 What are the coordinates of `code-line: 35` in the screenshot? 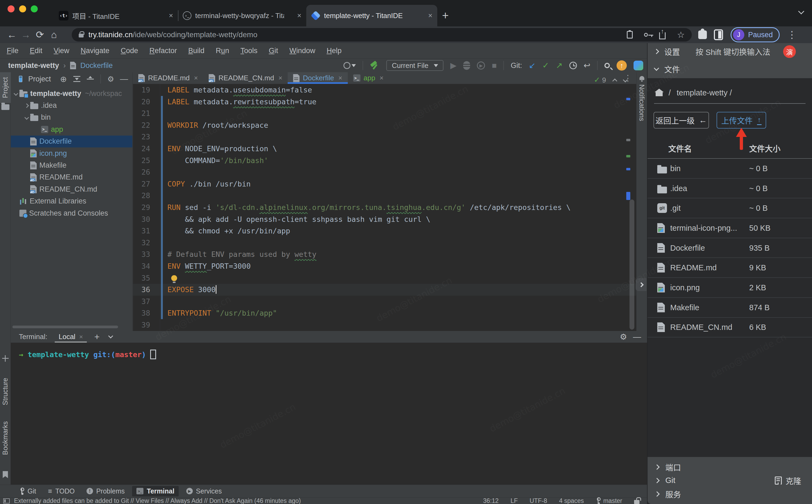 It's located at (385, 278).